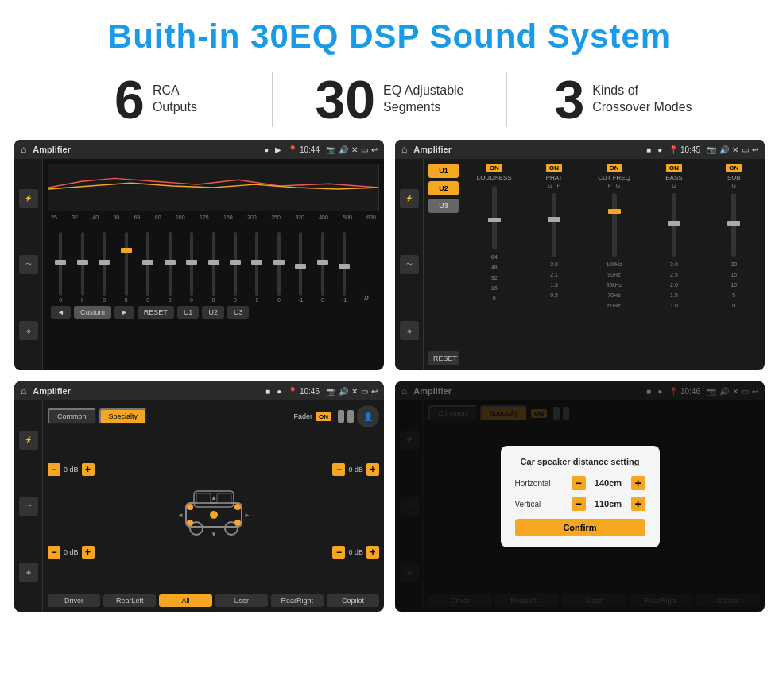  Describe the element at coordinates (580, 528) in the screenshot. I see `confirm-button: Confirm` at that location.